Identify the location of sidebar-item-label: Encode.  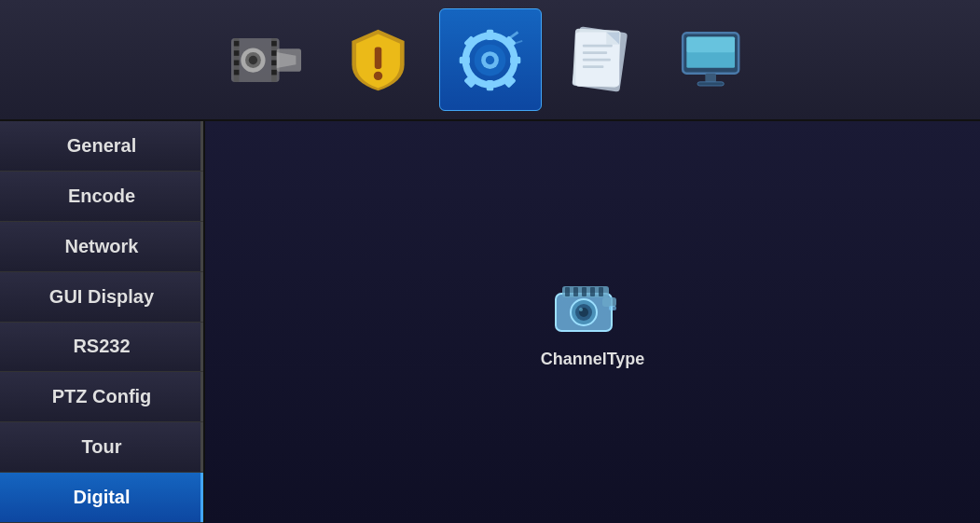
(102, 196).